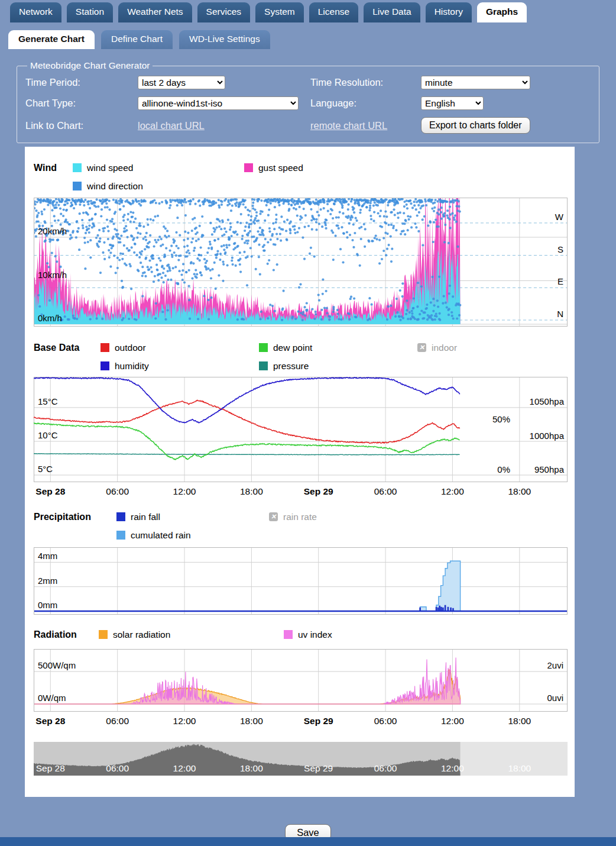  What do you see at coordinates (132, 366) in the screenshot?
I see `legend-label: humidity` at bounding box center [132, 366].